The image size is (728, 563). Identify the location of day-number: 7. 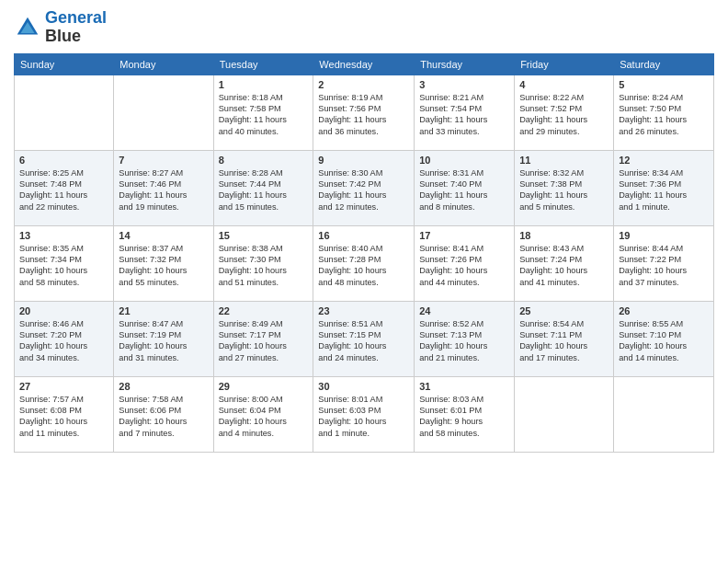
(164, 160).